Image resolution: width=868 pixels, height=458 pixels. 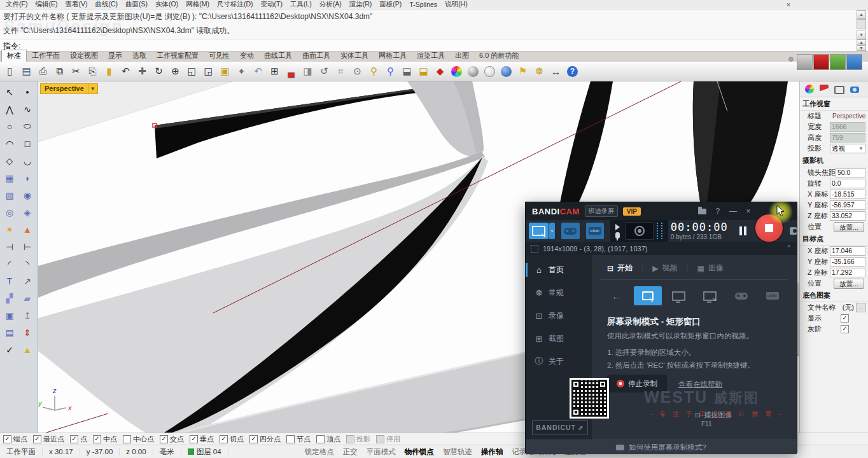 What do you see at coordinates (849, 284) in the screenshot?
I see `target-place-button: 放置...` at bounding box center [849, 284].